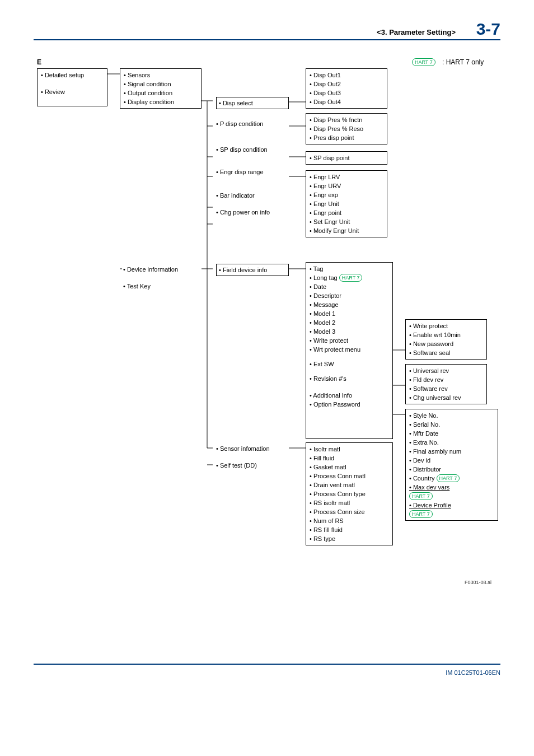 The width and height of the screenshot is (534, 756). Describe the element at coordinates (346, 213) in the screenshot. I see `item: • Engr point` at that location.